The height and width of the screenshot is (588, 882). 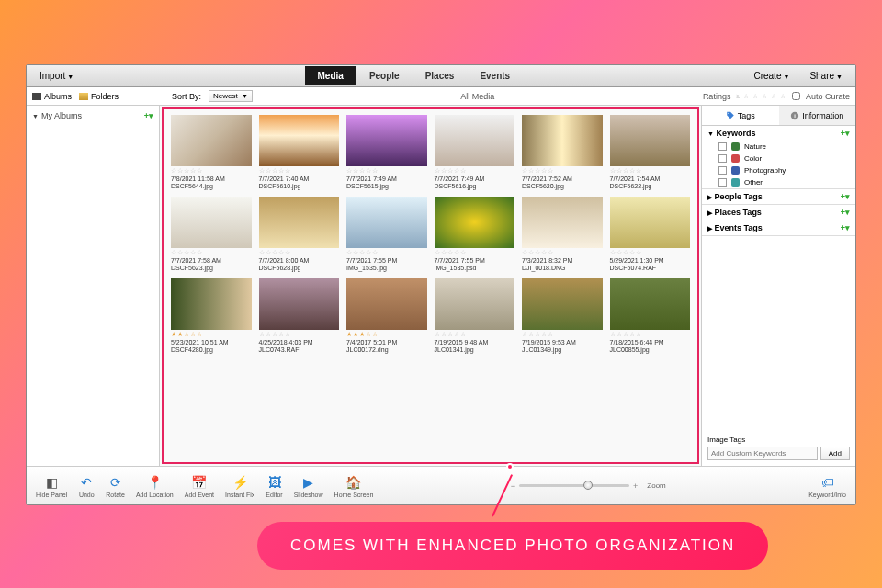 What do you see at coordinates (772, 75) in the screenshot?
I see `create-button: Create▼` at bounding box center [772, 75].